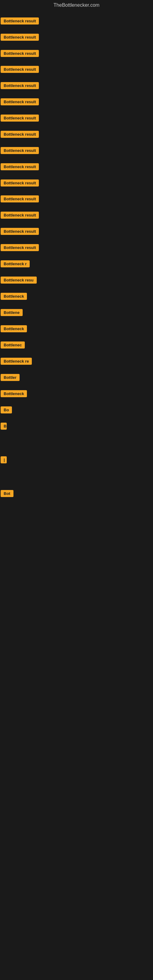  What do you see at coordinates (15, 264) in the screenshot?
I see `bottleneck-badge: Bottleneck r` at bounding box center [15, 264].